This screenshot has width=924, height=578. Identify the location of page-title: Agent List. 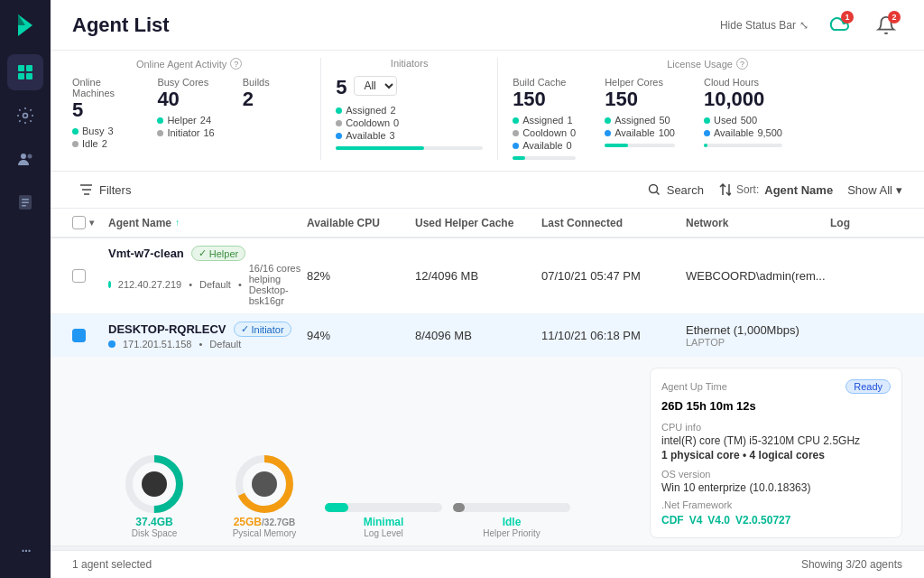
(121, 25).